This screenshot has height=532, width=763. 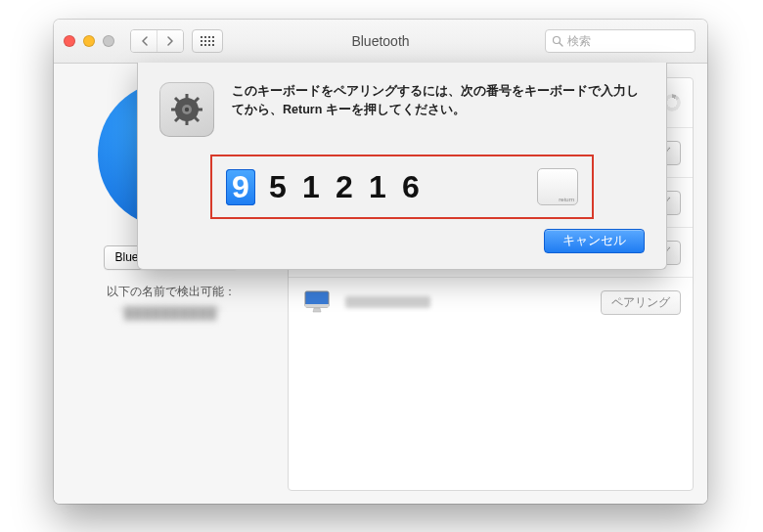 I want to click on pairing-digit: 6, so click(x=411, y=188).